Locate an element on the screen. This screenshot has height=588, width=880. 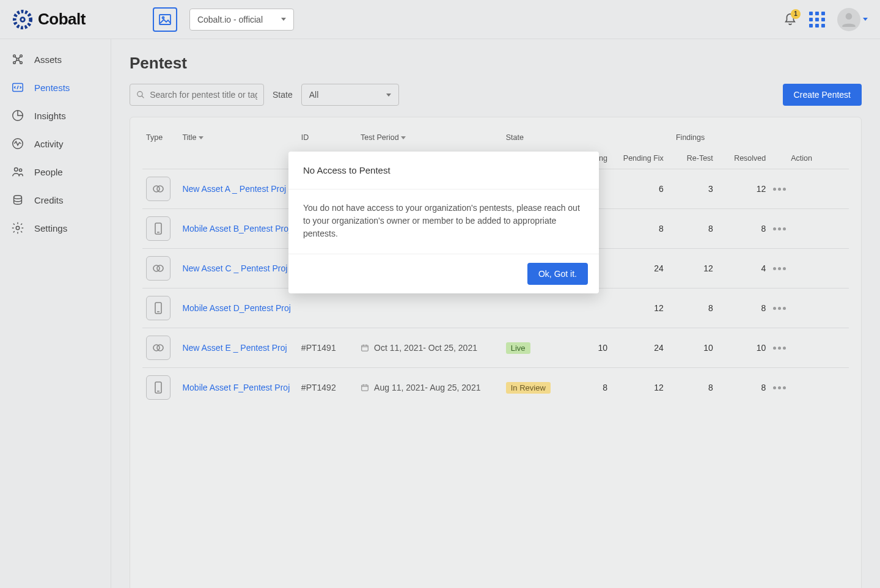
col-pending-fix: Pending Fix is located at coordinates (639, 159).